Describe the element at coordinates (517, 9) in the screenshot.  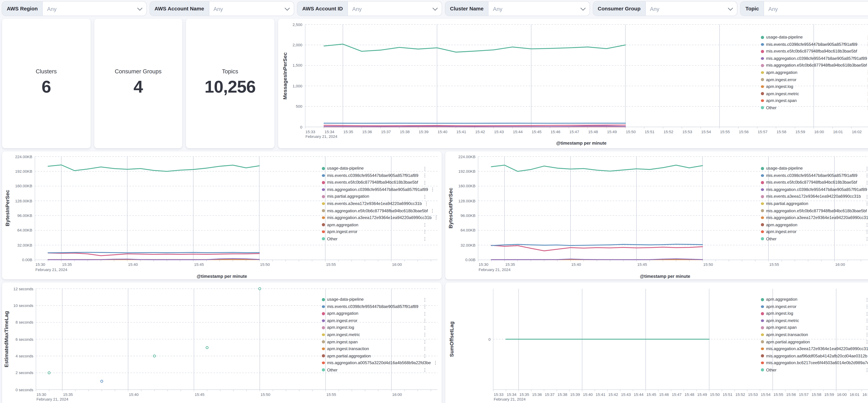
I see `filter-cluster-name: Cluster Name Any` at that location.